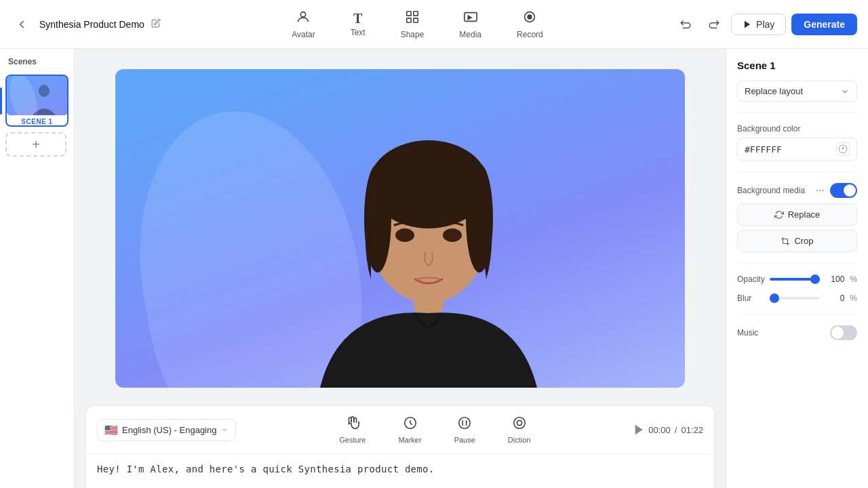 Image resolution: width=868 pixels, height=488 pixels. What do you see at coordinates (845, 92) in the screenshot?
I see `chevron-down-icon` at bounding box center [845, 92].